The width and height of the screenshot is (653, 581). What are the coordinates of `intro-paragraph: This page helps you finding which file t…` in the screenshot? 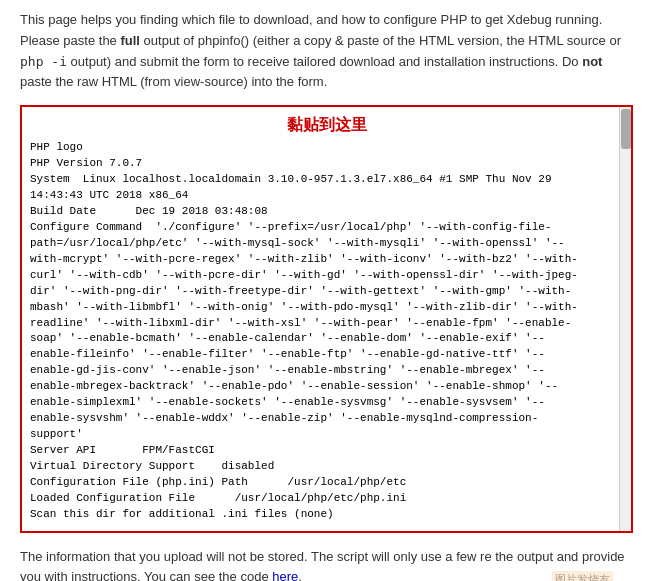 It's located at (326, 52).